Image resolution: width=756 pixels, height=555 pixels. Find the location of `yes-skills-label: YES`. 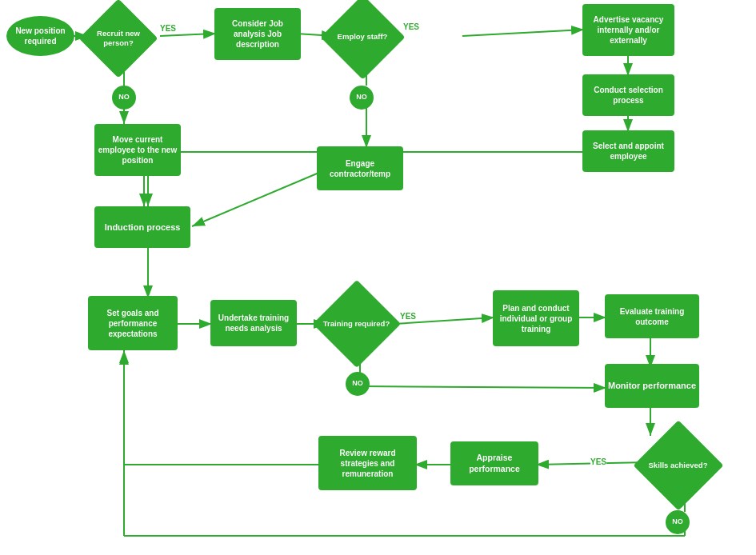

yes-skills-label: YES is located at coordinates (598, 462).